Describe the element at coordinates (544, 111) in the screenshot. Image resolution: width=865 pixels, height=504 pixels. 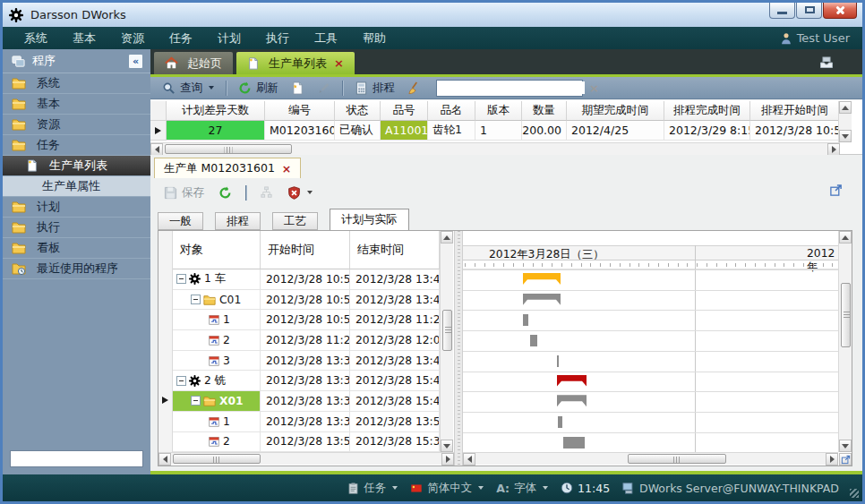
I see `grid-header-cell: 数量` at that location.